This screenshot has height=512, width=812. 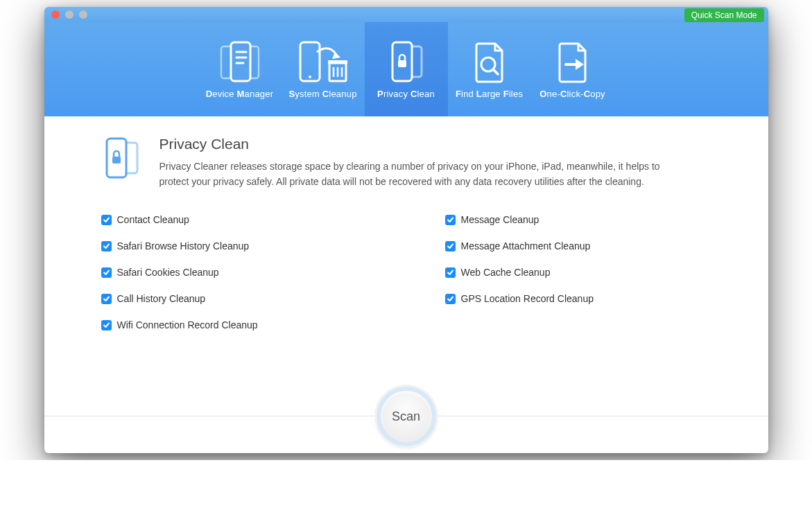 What do you see at coordinates (573, 62) in the screenshot?
I see `one-click-copy-icon` at bounding box center [573, 62].